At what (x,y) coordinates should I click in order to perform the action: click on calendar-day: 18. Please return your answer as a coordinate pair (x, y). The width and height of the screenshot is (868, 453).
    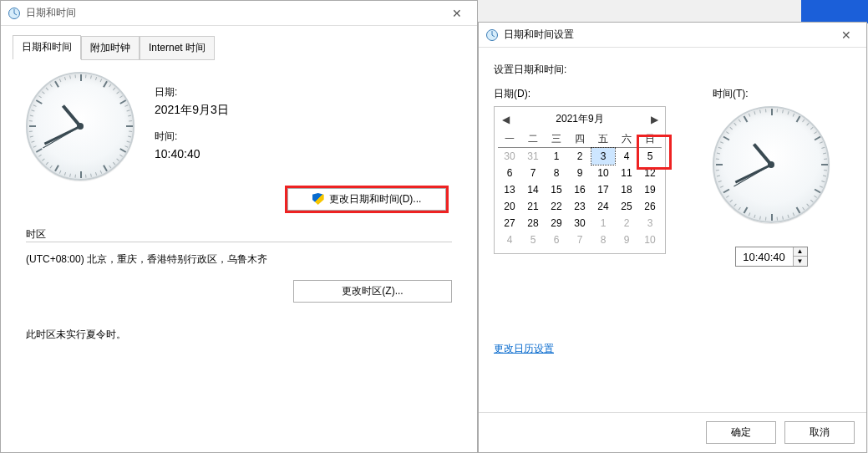
    Looking at the image, I should click on (627, 190).